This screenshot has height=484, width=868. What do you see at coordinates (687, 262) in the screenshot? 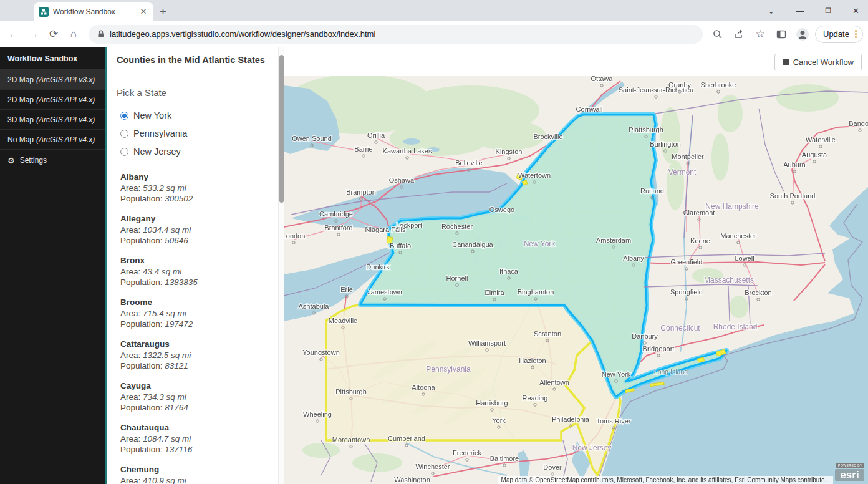
I see `map-label: Greenfield` at bounding box center [687, 262].